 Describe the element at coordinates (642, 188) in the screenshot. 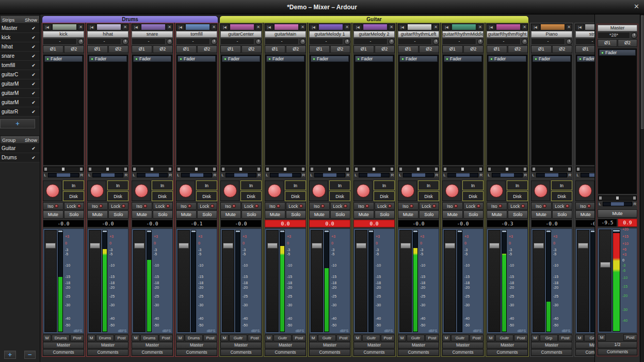

I see `vertical-scrollbar` at that location.